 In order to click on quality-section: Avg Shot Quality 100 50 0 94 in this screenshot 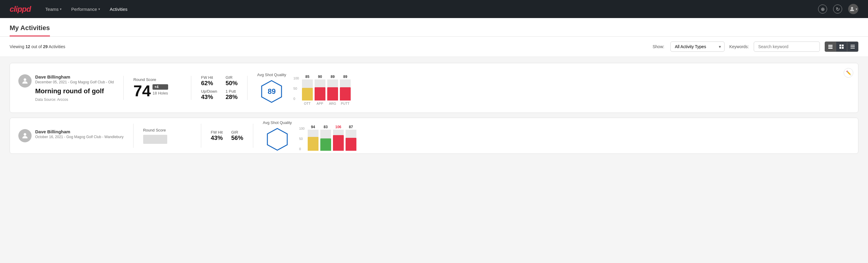, I will do `click(310, 136)`.